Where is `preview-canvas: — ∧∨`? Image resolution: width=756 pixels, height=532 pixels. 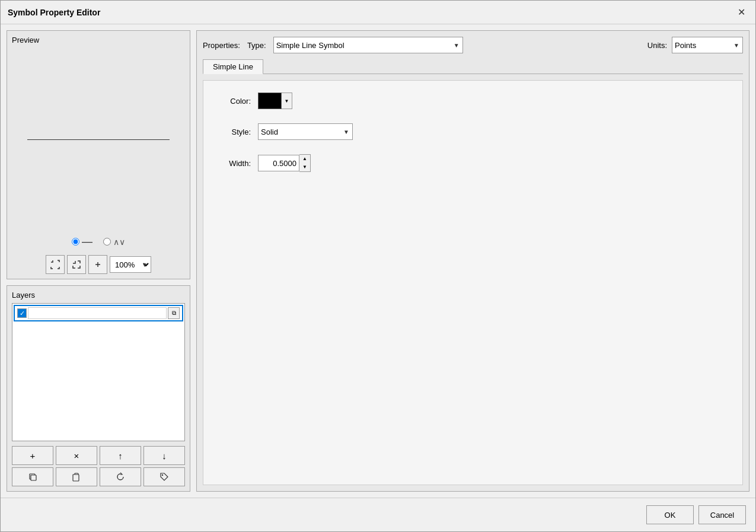
preview-canvas: — ∧∨ is located at coordinates (98, 161).